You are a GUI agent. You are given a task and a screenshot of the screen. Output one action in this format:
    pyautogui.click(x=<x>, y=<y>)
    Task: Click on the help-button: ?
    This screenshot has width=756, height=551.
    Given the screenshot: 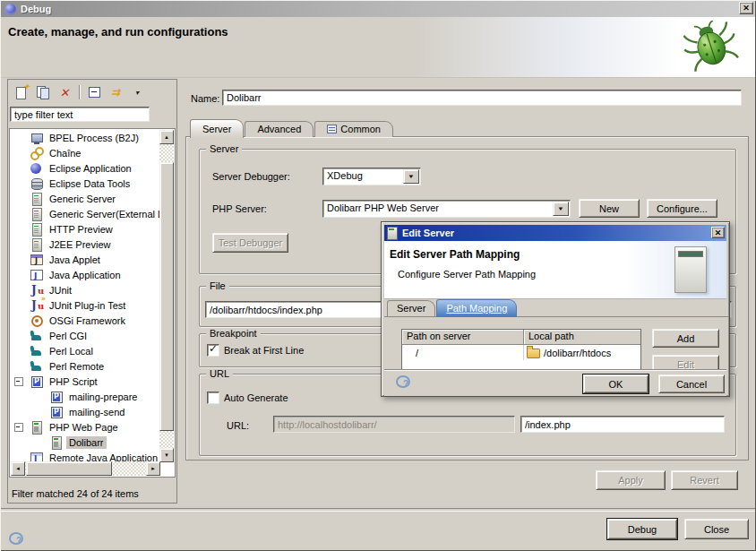 What is the action you would take?
    pyautogui.click(x=16, y=538)
    